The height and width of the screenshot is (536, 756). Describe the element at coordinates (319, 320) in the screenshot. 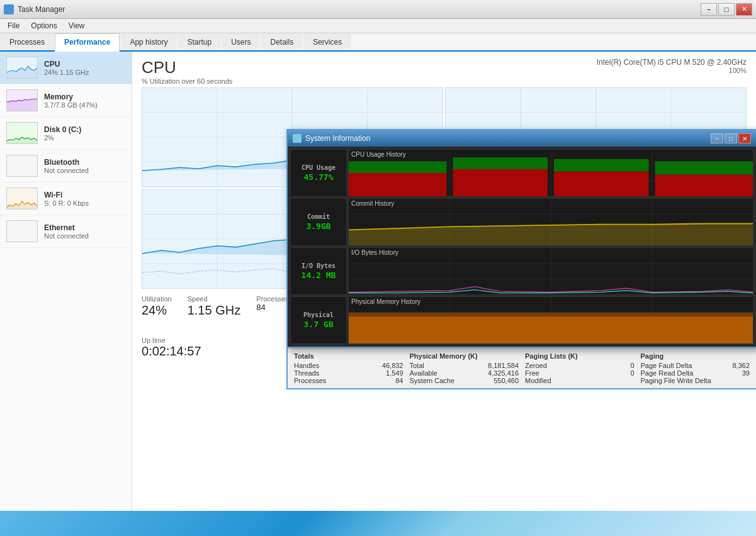

I see `physical-metric: Physical 3.7 GB` at that location.